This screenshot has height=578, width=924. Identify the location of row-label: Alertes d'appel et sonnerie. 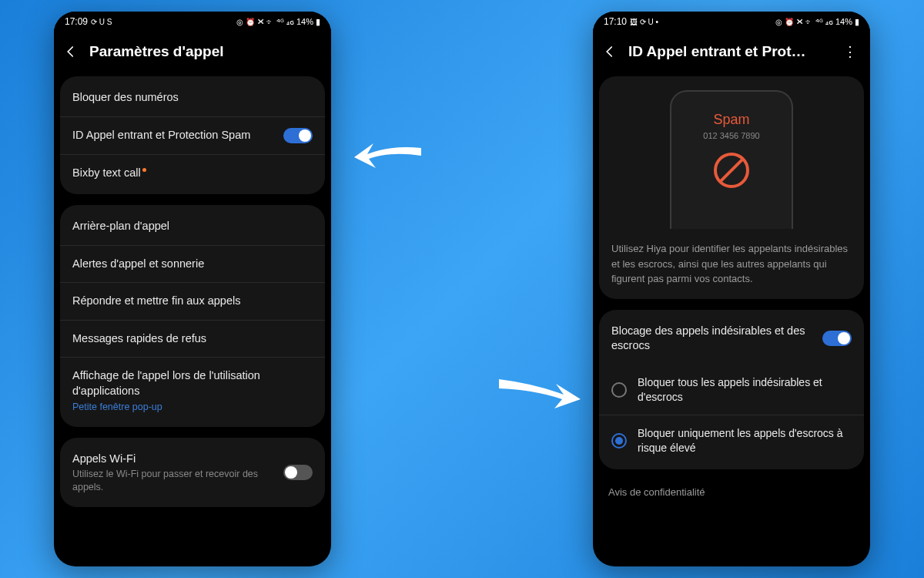
(192, 264).